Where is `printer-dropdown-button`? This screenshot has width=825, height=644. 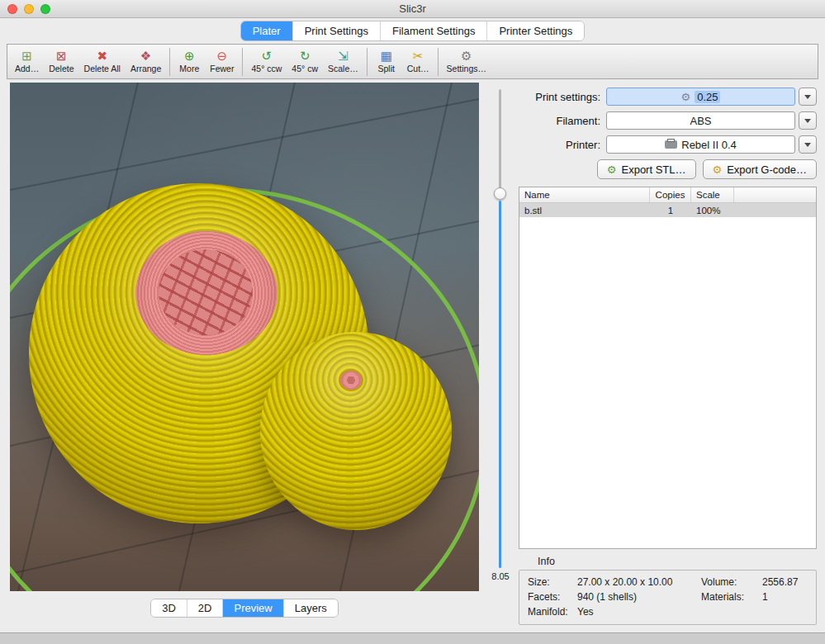
printer-dropdown-button is located at coordinates (808, 144).